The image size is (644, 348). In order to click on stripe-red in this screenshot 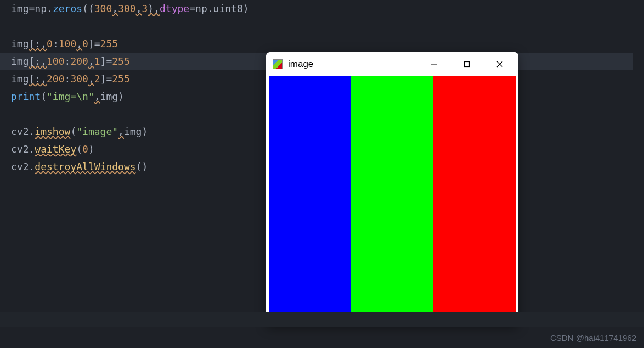, I will do `click(474, 200)`.